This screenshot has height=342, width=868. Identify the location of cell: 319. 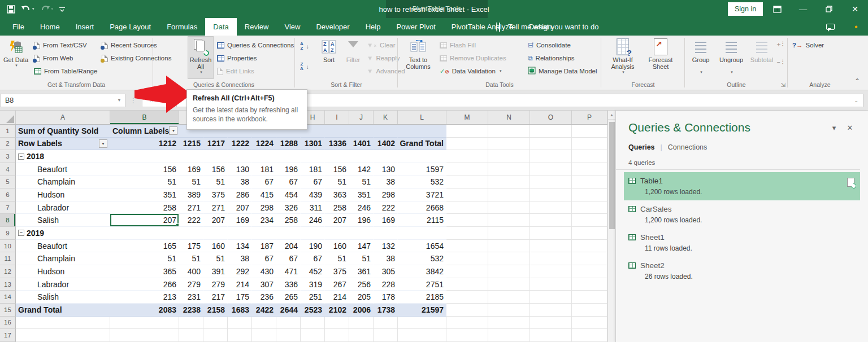
(313, 284).